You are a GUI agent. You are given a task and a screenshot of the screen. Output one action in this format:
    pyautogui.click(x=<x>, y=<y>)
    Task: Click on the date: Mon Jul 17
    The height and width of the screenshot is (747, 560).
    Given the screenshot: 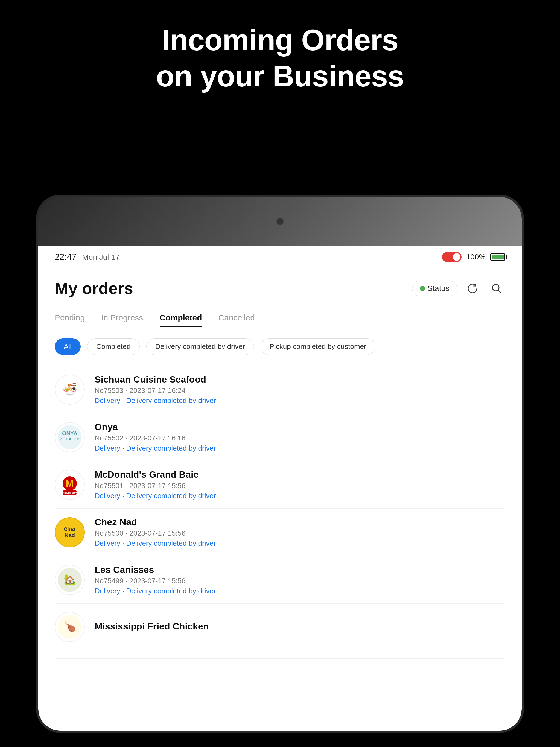 What is the action you would take?
    pyautogui.click(x=101, y=257)
    